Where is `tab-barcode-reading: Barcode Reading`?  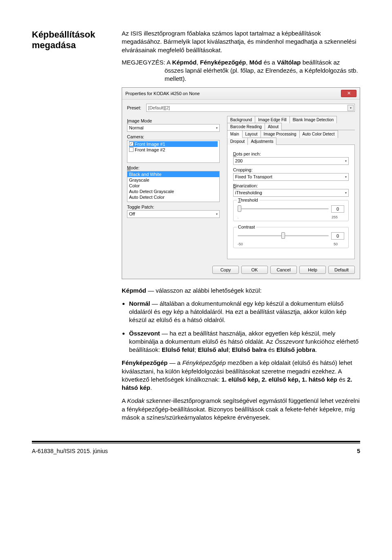
tab-barcode-reading: Barcode Reading is located at coordinates (246, 127).